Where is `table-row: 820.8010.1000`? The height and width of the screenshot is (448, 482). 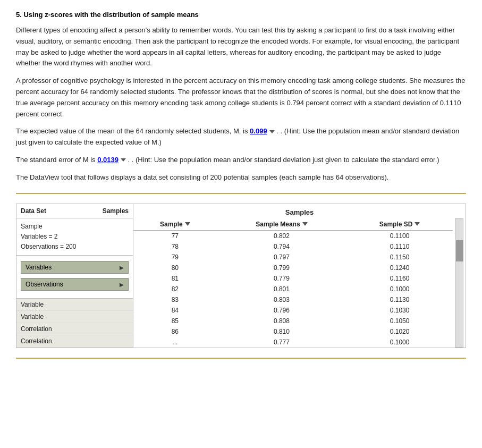
table-row: 820.8010.1000 is located at coordinates (293, 289).